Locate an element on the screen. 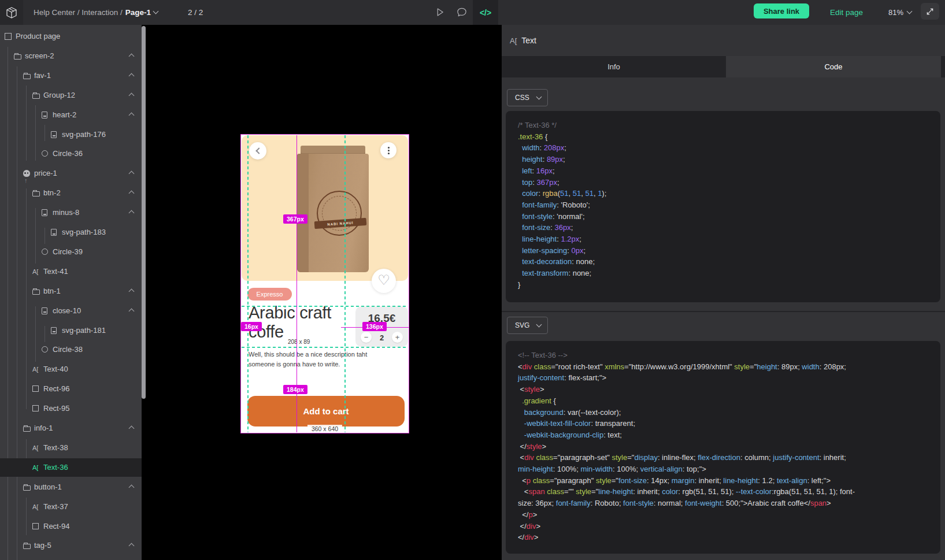 The image size is (945, 560). sidebar-item-minus-8: minus-8 is located at coordinates (71, 213).